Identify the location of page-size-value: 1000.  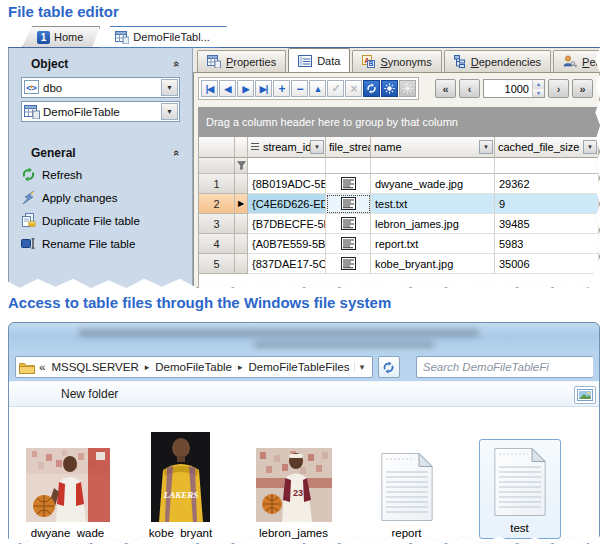
(508, 88).